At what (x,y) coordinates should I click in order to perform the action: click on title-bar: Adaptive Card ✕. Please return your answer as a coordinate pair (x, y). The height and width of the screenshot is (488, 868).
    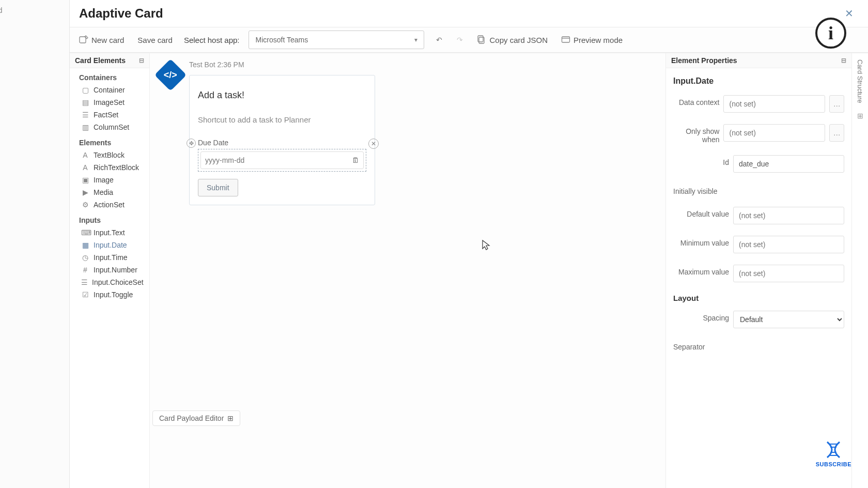
    Looking at the image, I should click on (469, 13).